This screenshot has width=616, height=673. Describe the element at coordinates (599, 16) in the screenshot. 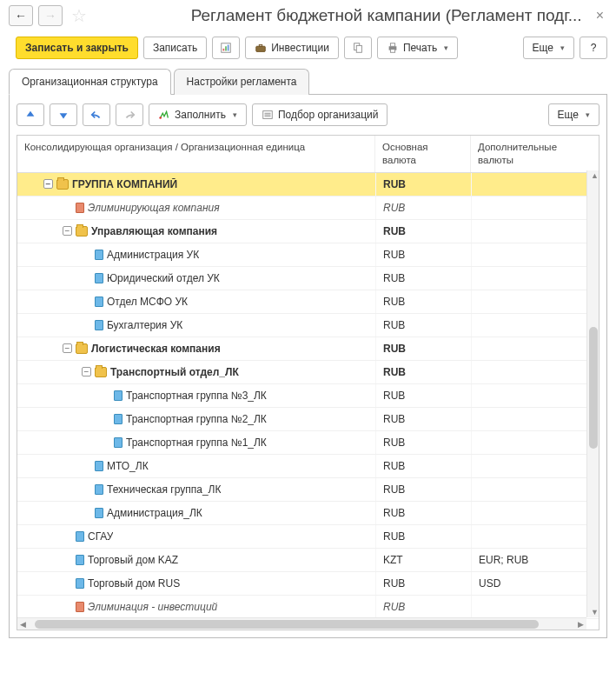

I see `close-icon: ×` at that location.